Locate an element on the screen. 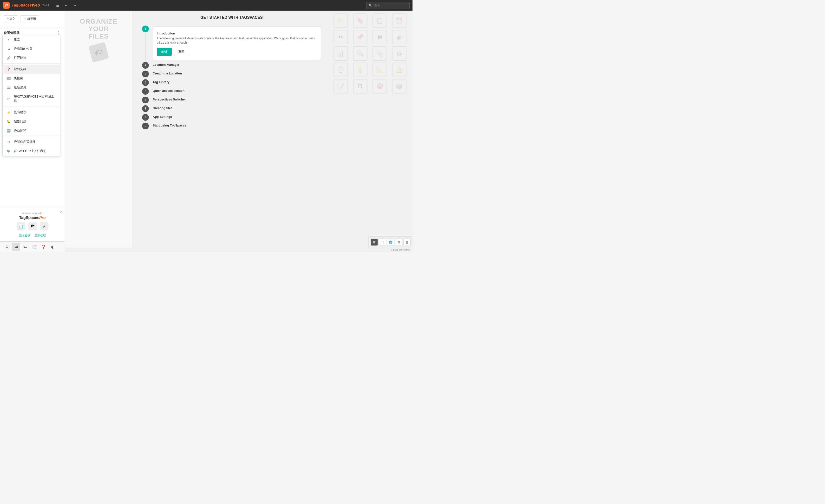 This screenshot has width=825, height=504. translate-icon: 🔤 is located at coordinates (9, 131).